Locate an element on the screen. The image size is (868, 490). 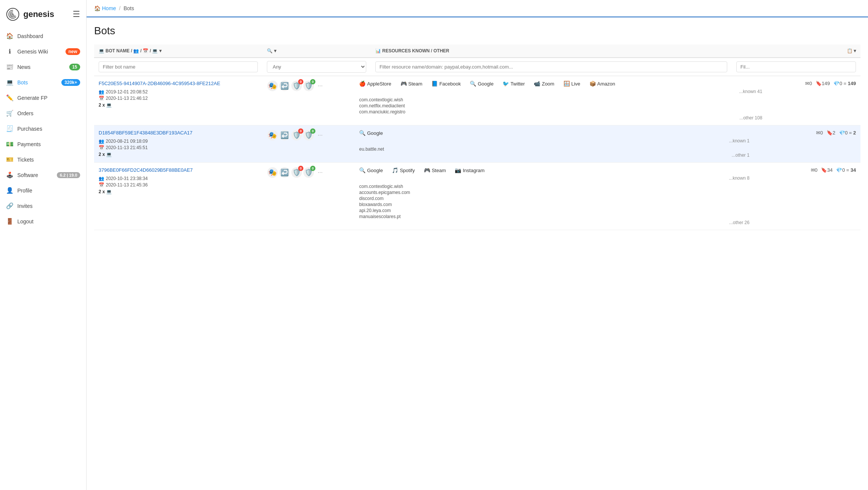
resource-item: 📷Instagram is located at coordinates (470, 170).